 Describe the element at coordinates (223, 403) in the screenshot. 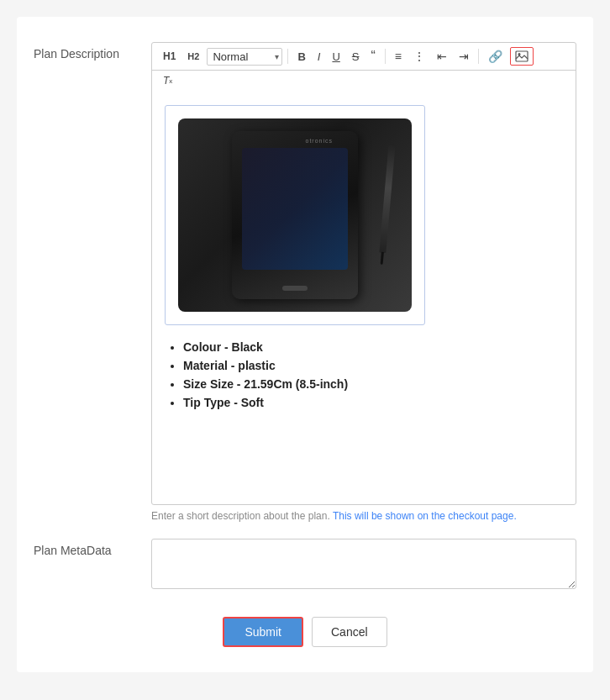

I see `spec-tip: Tip Type - Soft` at that location.